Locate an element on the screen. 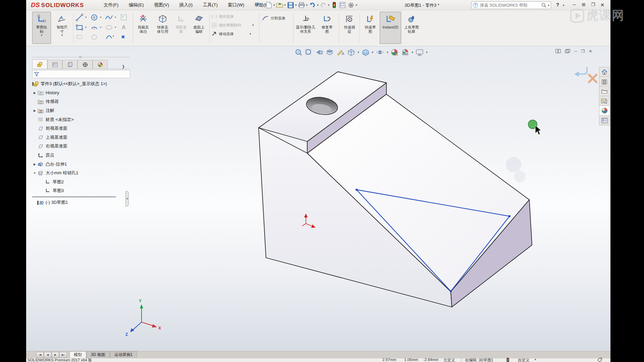 The width and height of the screenshot is (644, 362). menu-file: 文件(F) is located at coordinates (111, 5).